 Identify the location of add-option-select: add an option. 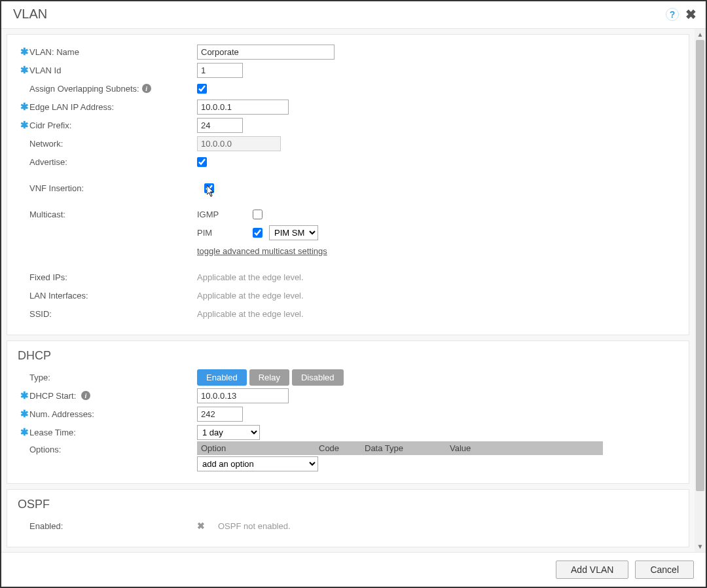
(258, 464).